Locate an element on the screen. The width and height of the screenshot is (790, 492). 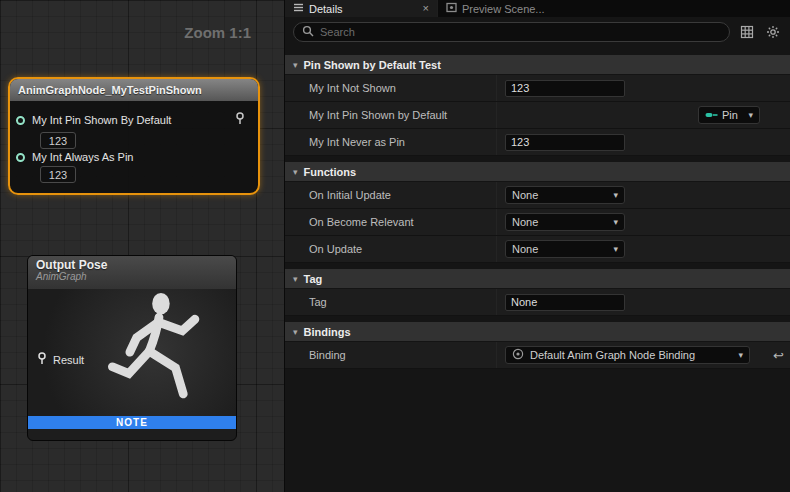
property-row: Tag is located at coordinates (538, 302).